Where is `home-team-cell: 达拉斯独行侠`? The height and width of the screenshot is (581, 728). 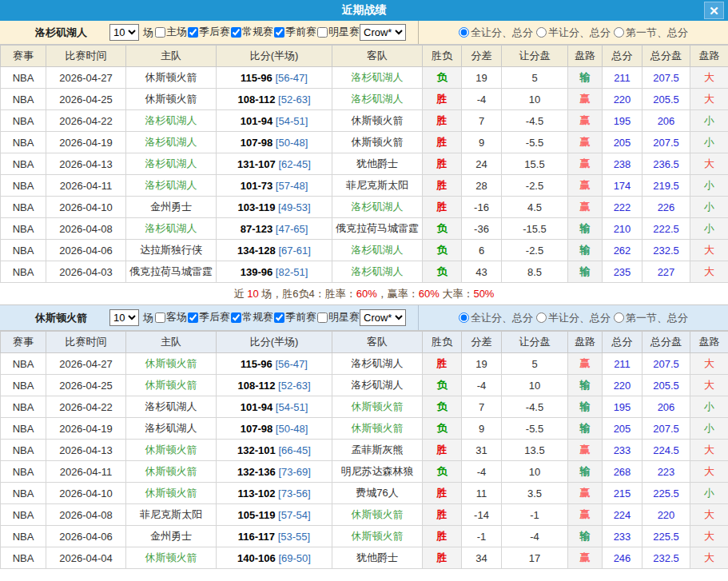 home-team-cell: 达拉斯独行侠 is located at coordinates (171, 251).